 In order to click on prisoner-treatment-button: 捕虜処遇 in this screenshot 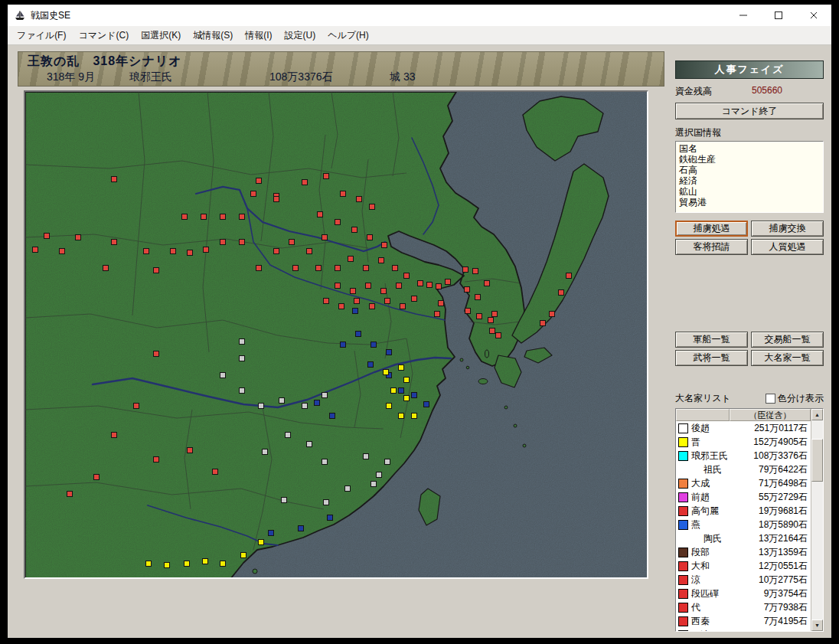, I will do `click(712, 228)`.